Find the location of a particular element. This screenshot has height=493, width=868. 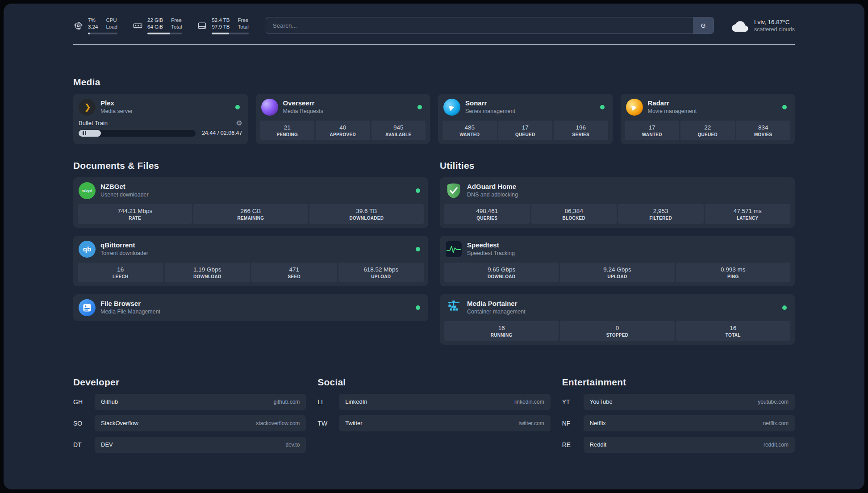

section-developer: Developer GH Github github.com SO StackO… is located at coordinates (189, 415).